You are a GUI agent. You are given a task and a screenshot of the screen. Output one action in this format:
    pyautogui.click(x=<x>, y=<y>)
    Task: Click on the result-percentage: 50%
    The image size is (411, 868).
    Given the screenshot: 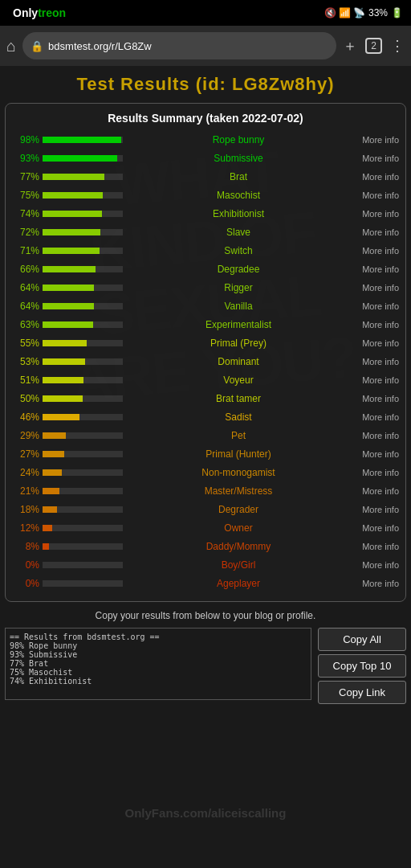 What is the action you would take?
    pyautogui.click(x=27, y=399)
    